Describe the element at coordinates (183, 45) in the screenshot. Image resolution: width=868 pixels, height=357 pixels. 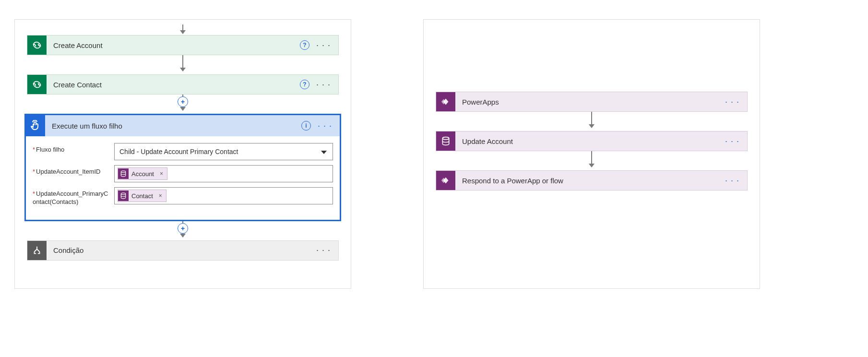
I see `step-create-account: Create Account ? · · ·` at that location.